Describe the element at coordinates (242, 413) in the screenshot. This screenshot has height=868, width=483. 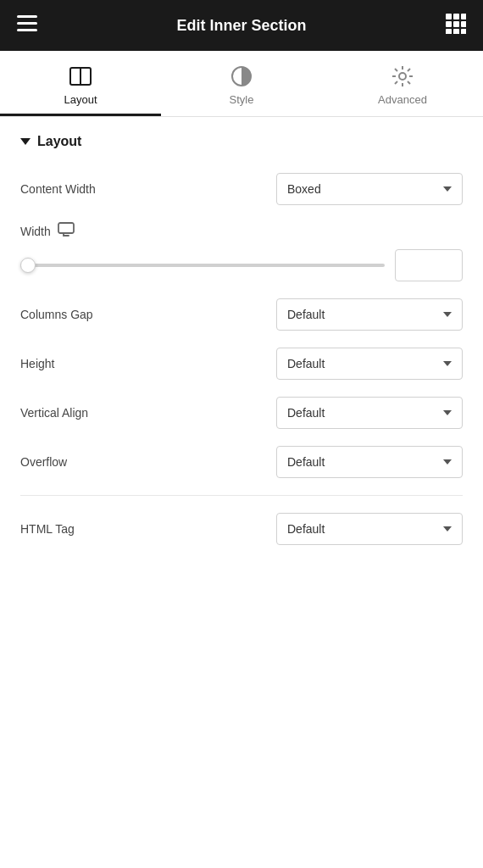
I see `vertical-align-row: Vertical Align Default` at that location.